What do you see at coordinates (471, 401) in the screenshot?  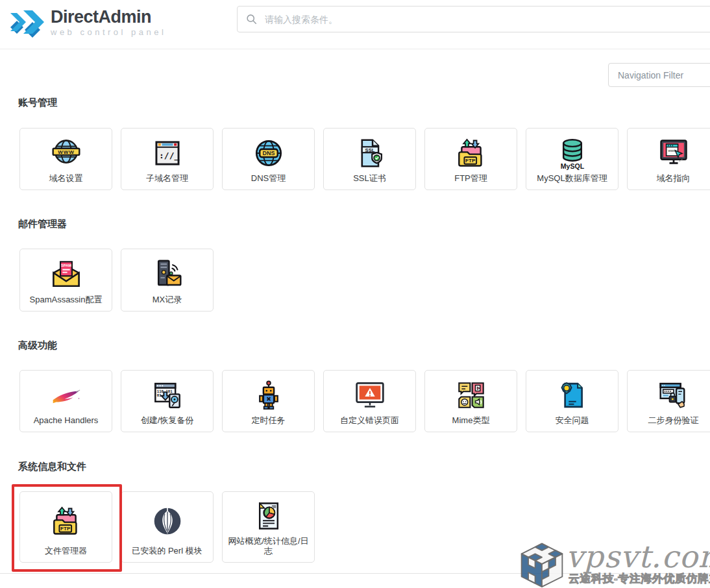 I see `card-mime-types: Mime类型` at bounding box center [471, 401].